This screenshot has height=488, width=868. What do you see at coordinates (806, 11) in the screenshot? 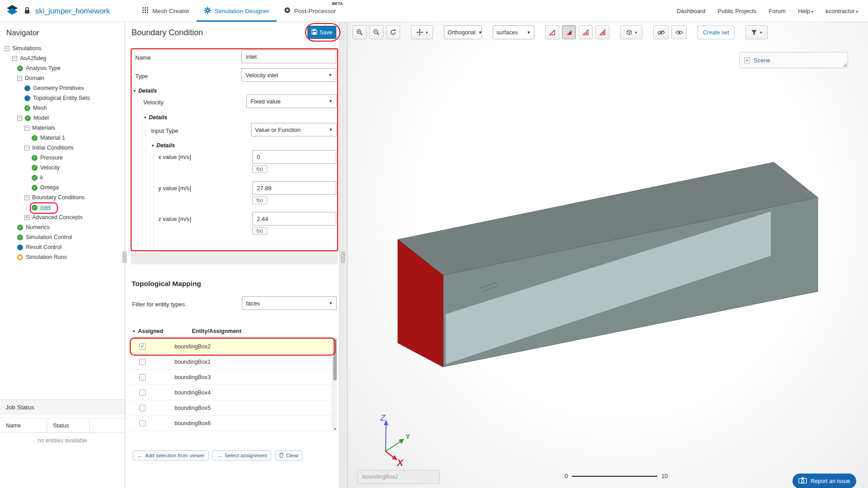
I see `help-menu: Help▾` at bounding box center [806, 11].